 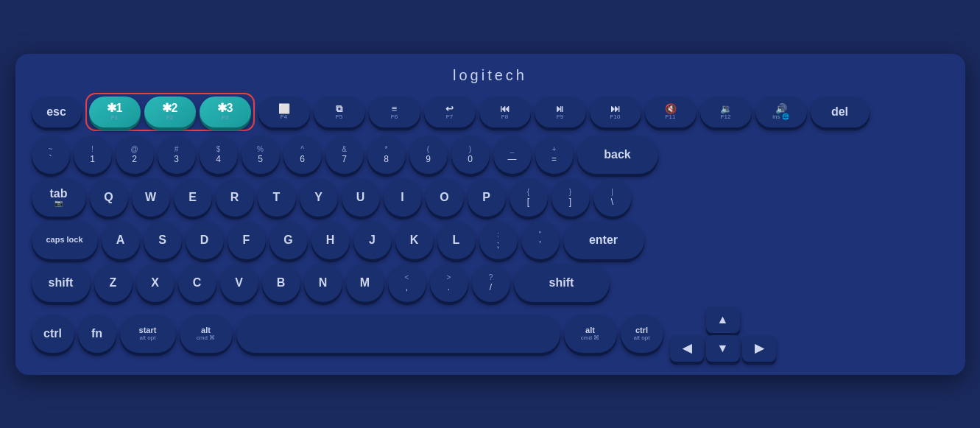 What do you see at coordinates (93, 155) in the screenshot?
I see `key-1: ! 1` at bounding box center [93, 155].